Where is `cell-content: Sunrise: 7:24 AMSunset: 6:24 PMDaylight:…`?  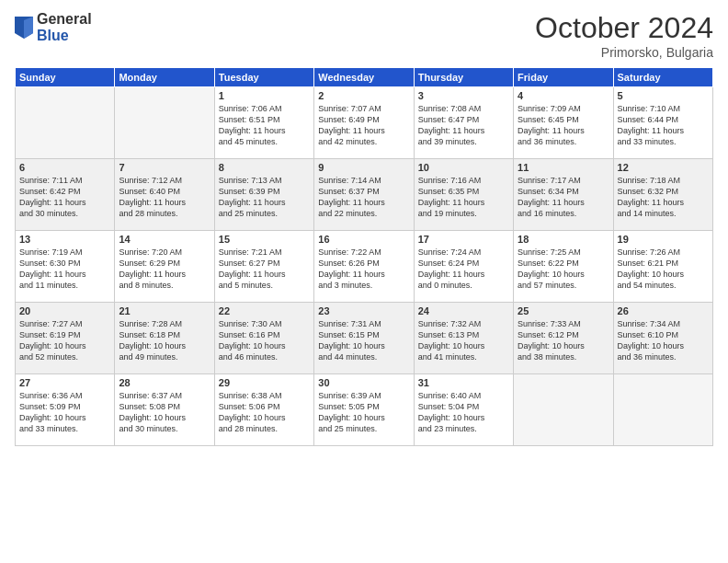
cell-content: Sunrise: 7:24 AMSunset: 6:24 PMDaylight:… is located at coordinates (463, 269).